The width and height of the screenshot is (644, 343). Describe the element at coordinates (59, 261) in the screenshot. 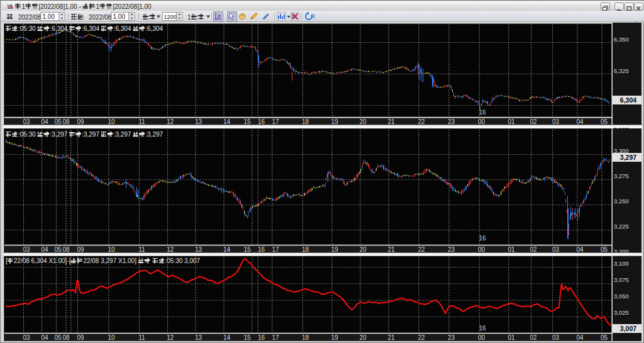

I see `svg-text: X1.00]-[` at that location.